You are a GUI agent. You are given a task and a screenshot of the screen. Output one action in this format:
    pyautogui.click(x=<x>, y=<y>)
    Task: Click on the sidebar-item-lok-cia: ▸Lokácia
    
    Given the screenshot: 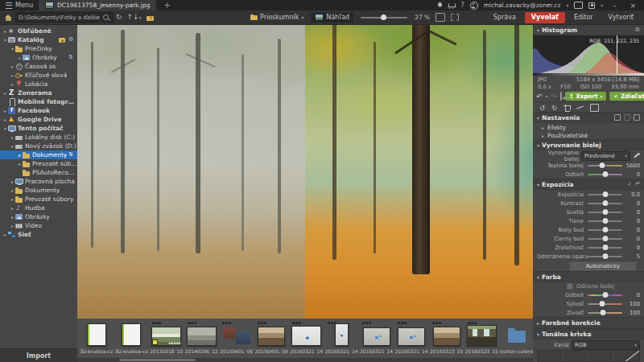 What is the action you would take?
    pyautogui.click(x=39, y=84)
    